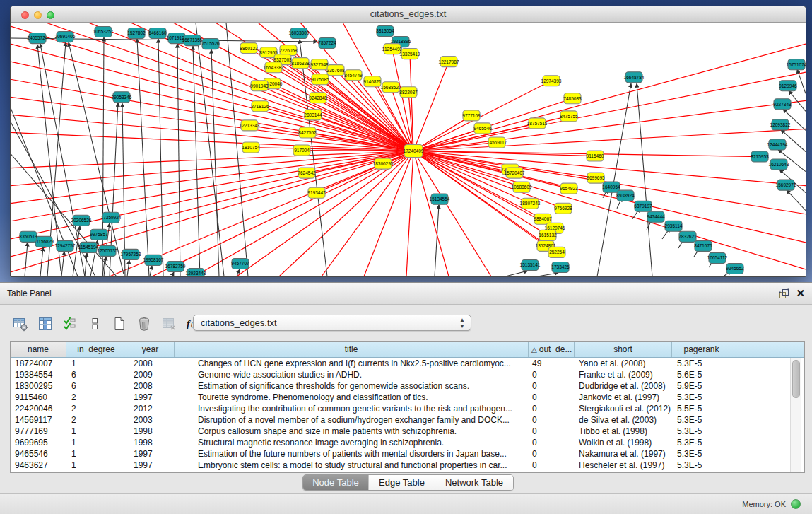  Describe the element at coordinates (38, 420) in the screenshot. I see `cell-name: 14569117` at that location.